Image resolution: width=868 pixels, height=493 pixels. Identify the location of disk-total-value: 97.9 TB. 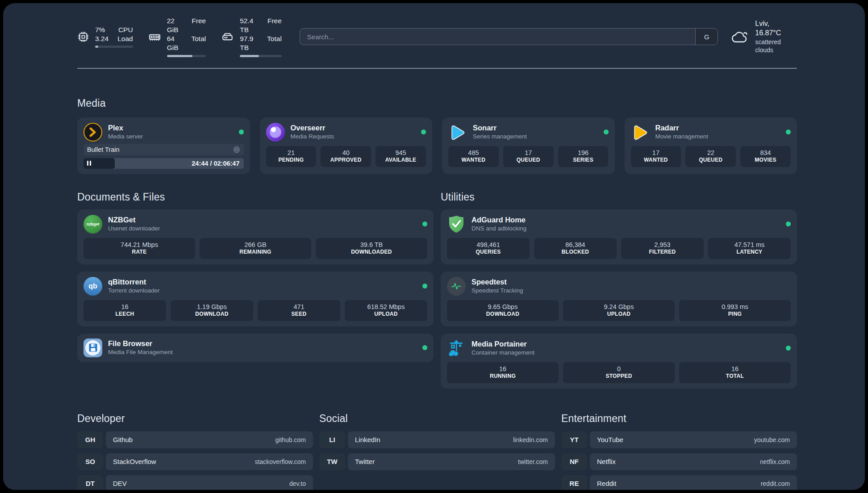
(249, 43).